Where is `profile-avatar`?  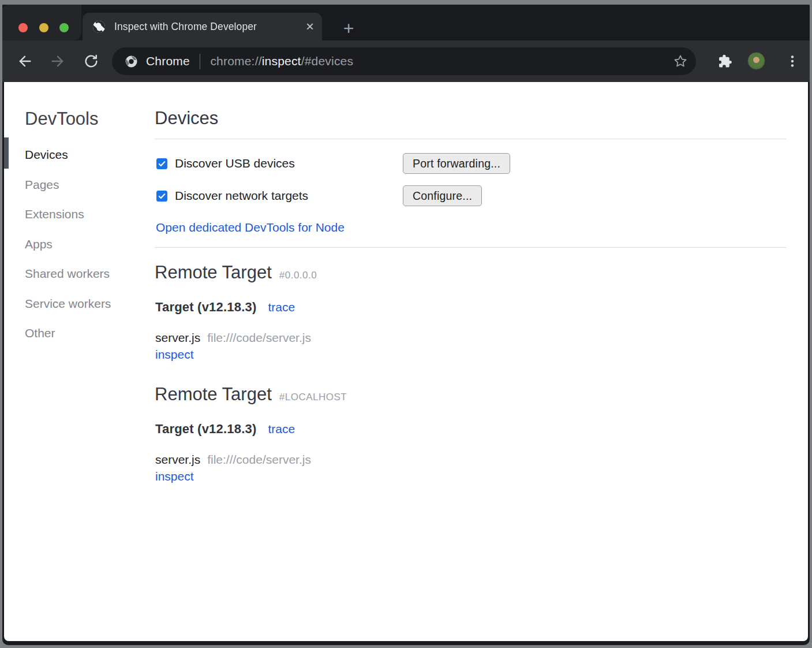
profile-avatar is located at coordinates (756, 61).